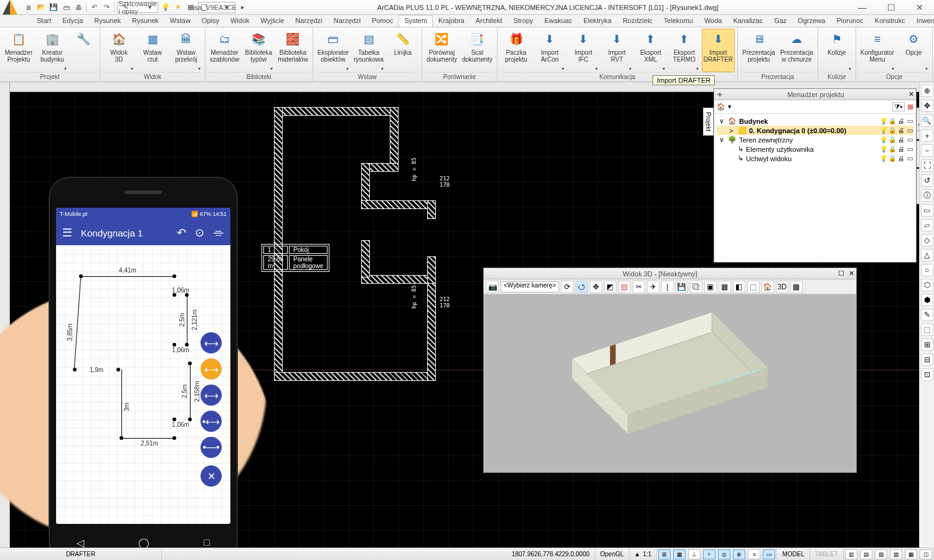 Image resolution: width=934 pixels, height=560 pixels. What do you see at coordinates (911, 95) in the screenshot?
I see `pm-close-icon: ✕` at bounding box center [911, 95].